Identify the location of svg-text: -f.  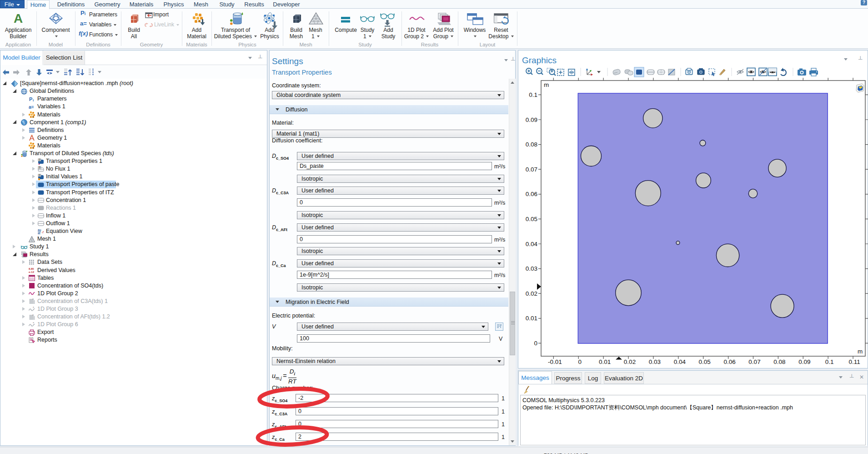
(43, 232).